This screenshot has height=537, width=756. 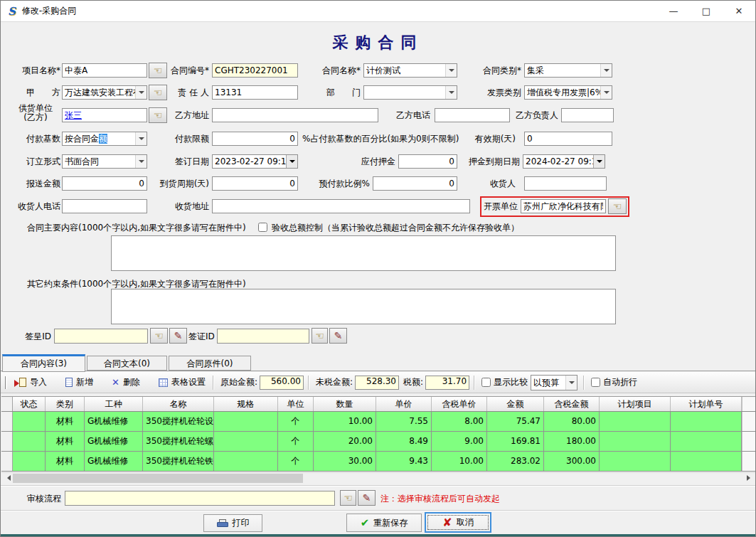 What do you see at coordinates (486, 383) in the screenshot?
I see `show-compare-checkbox` at bounding box center [486, 383].